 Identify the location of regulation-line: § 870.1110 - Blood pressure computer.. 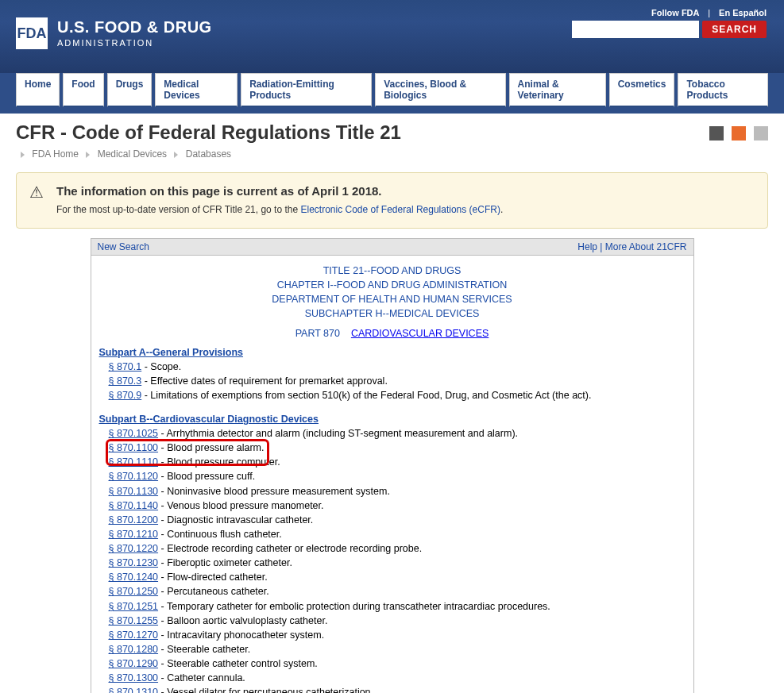
(397, 462).